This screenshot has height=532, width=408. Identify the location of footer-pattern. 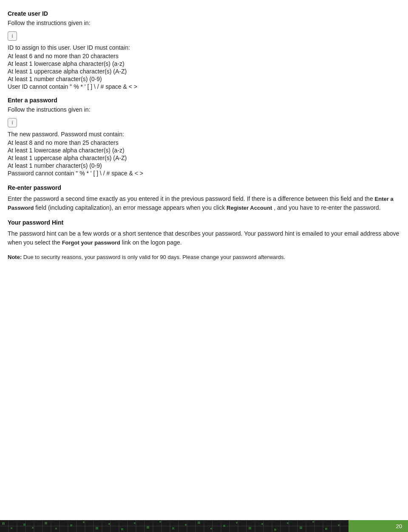
(174, 526).